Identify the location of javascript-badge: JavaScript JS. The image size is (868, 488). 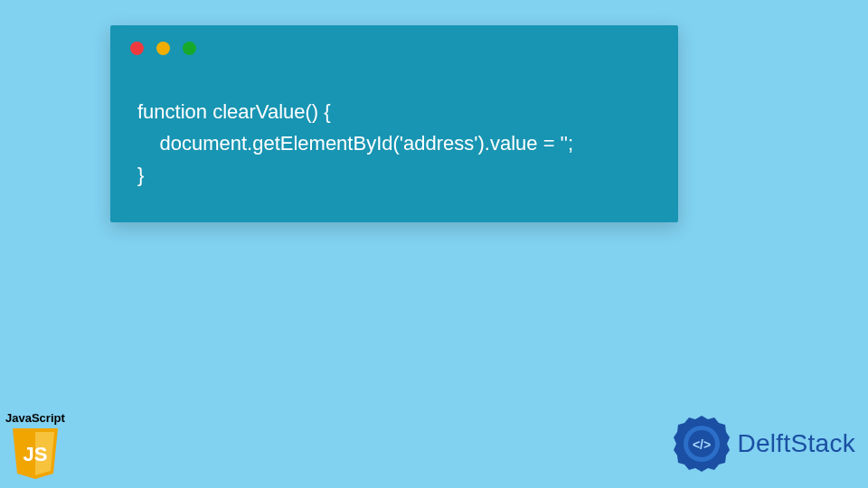
(35, 446).